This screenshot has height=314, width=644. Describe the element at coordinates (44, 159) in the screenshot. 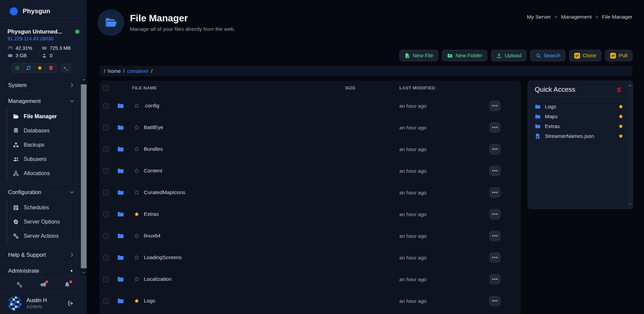

I see `sidebar-item-subusers: Subusers` at that location.